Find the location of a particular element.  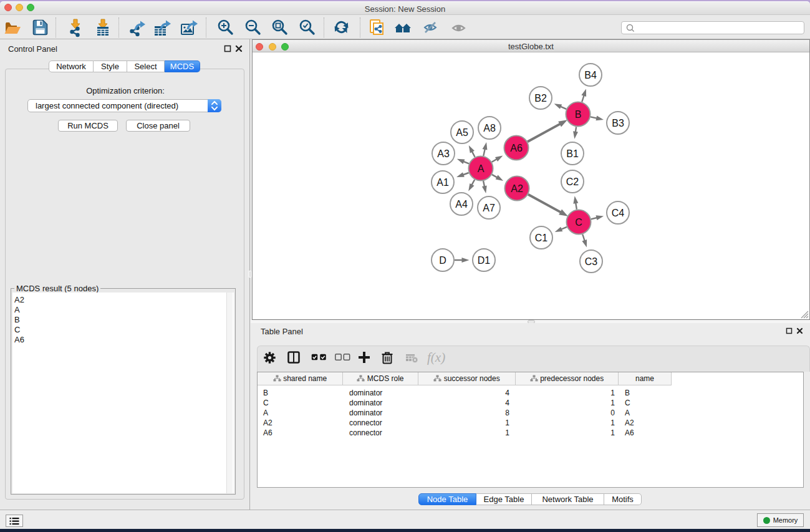

svg-text: A3 is located at coordinates (443, 153).